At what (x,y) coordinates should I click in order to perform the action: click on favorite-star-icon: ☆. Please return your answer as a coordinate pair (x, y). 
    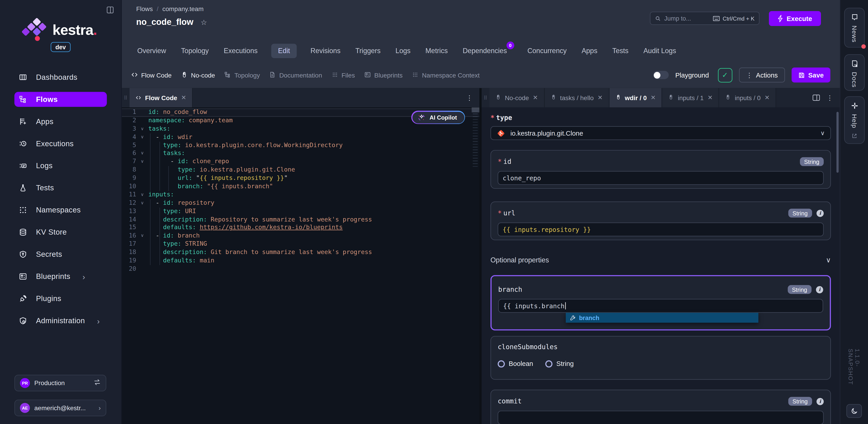
    Looking at the image, I should click on (204, 22).